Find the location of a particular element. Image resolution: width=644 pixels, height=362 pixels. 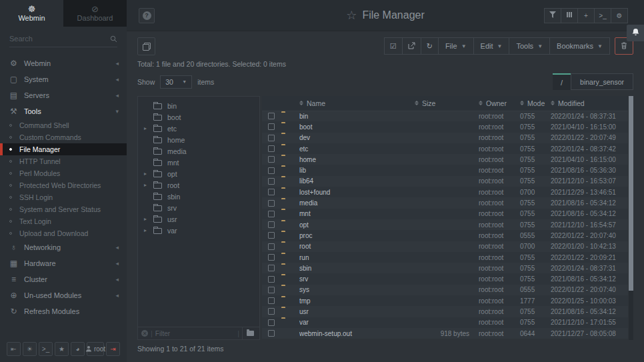

file-name: var is located at coordinates (357, 323).